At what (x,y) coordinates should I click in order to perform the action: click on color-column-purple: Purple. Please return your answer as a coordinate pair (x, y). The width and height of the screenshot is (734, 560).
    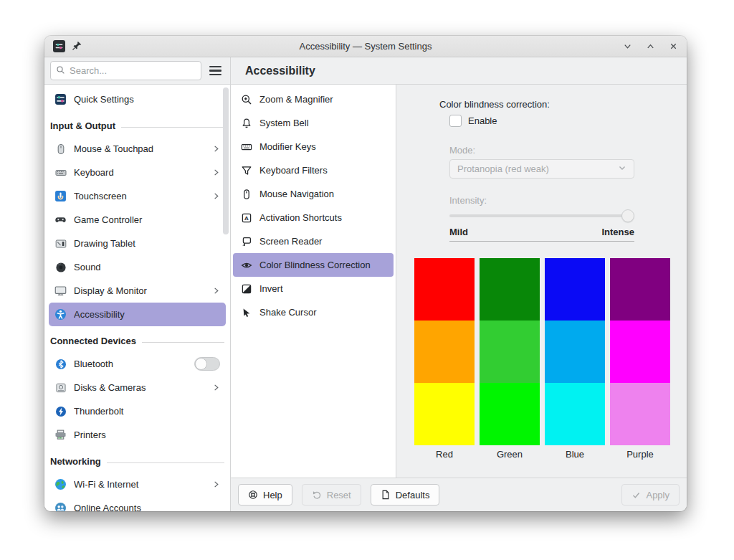
    Looking at the image, I should click on (640, 359).